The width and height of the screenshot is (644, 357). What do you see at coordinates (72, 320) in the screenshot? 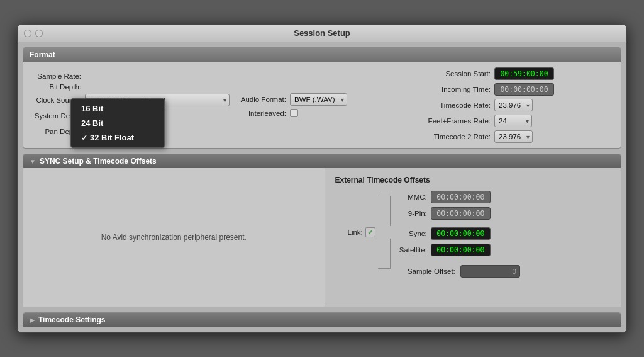
I see `tc-settings-label: Timecode Settings` at bounding box center [72, 320].